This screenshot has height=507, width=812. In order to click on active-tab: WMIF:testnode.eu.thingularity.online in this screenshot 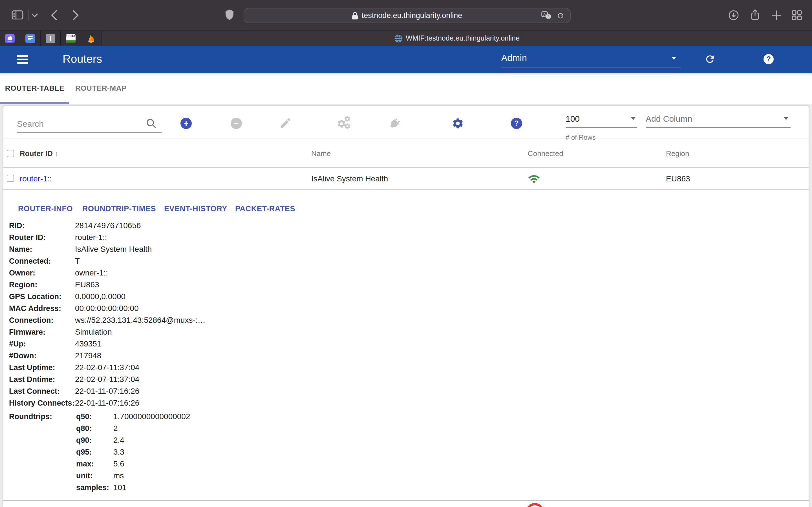, I will do `click(457, 38)`.